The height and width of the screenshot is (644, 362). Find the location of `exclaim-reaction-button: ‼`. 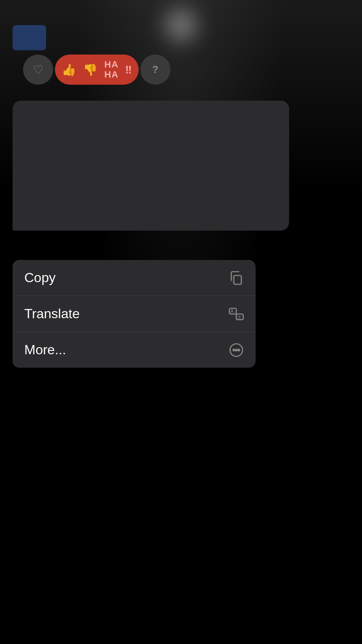

exclaim-reaction-button: ‼ is located at coordinates (129, 70).